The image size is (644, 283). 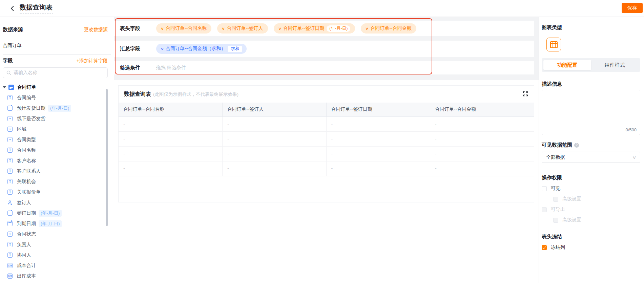 What do you see at coordinates (57, 223) in the screenshot?
I see `field-item: 到期日期(年-月-日)` at bounding box center [57, 223].